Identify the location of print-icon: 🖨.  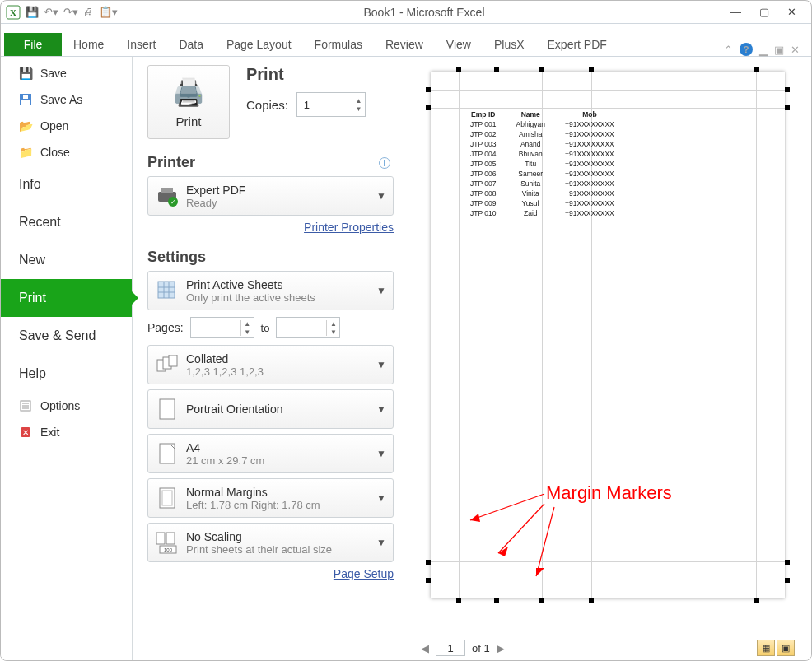
(89, 12).